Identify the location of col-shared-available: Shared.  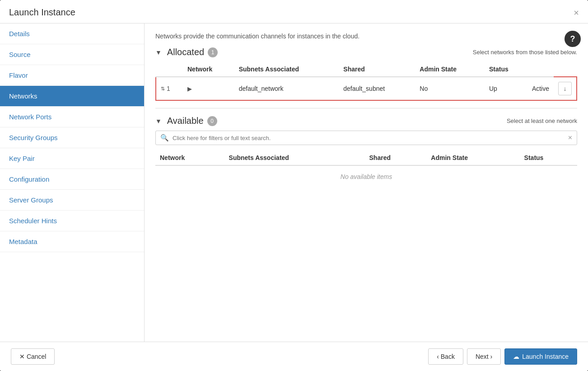
(396, 158).